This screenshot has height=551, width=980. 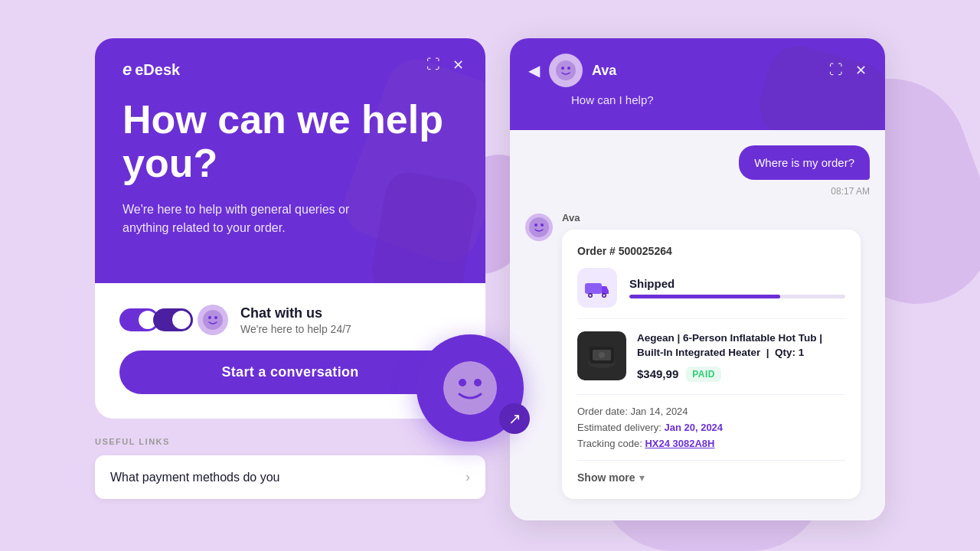 What do you see at coordinates (514, 419) in the screenshot?
I see `chat-arrow-icon: ↗` at bounding box center [514, 419].